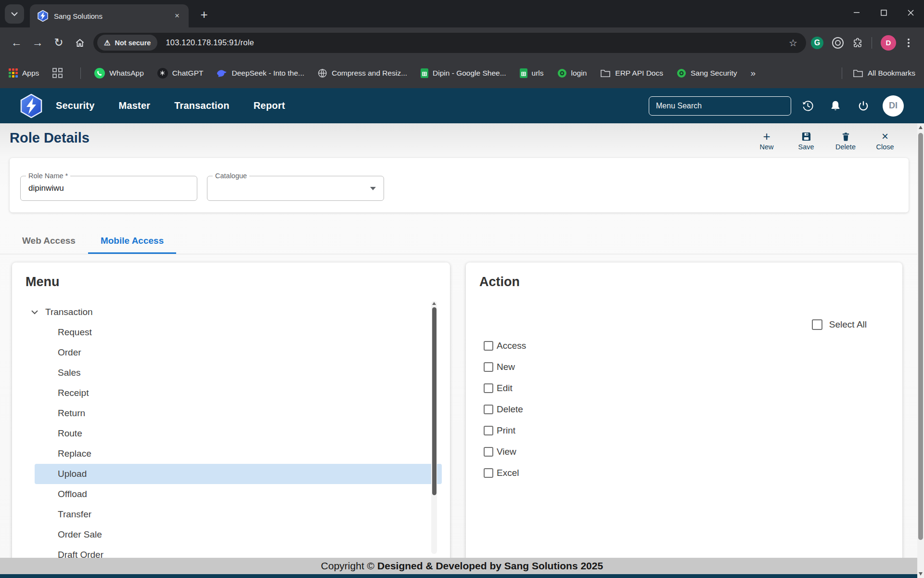  Describe the element at coordinates (59, 43) in the screenshot. I see `reload-button: ↻` at that location.